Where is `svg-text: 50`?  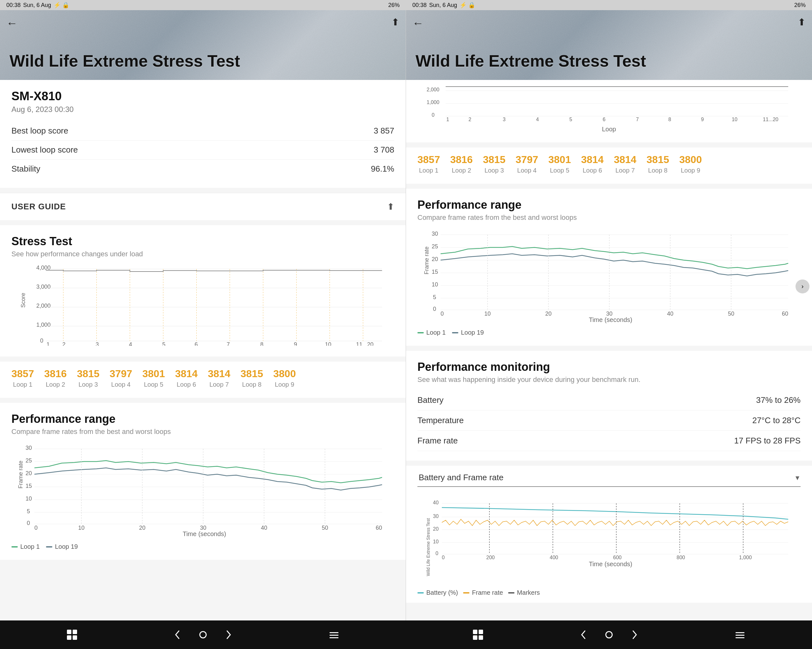
svg-text: 50 is located at coordinates (731, 313).